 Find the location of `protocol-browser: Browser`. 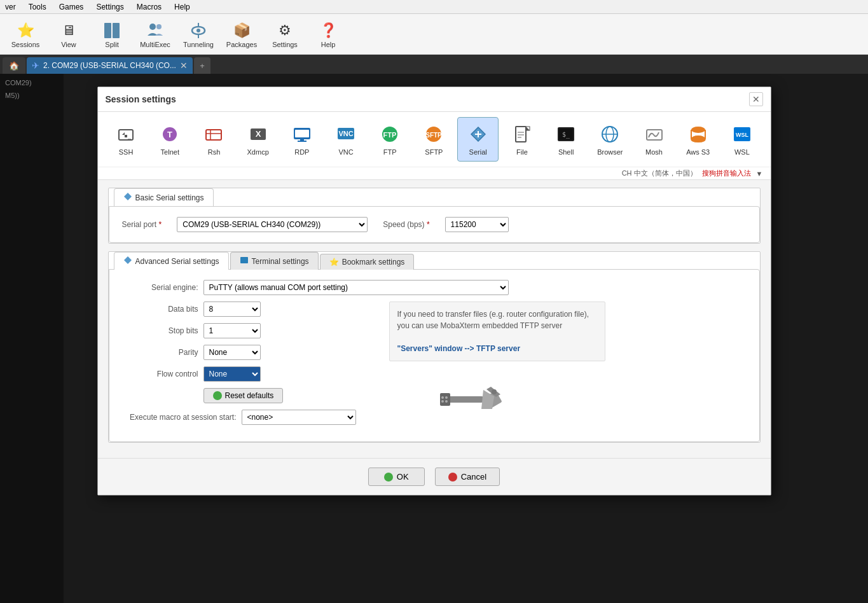

protocol-browser: Browser is located at coordinates (610, 139).